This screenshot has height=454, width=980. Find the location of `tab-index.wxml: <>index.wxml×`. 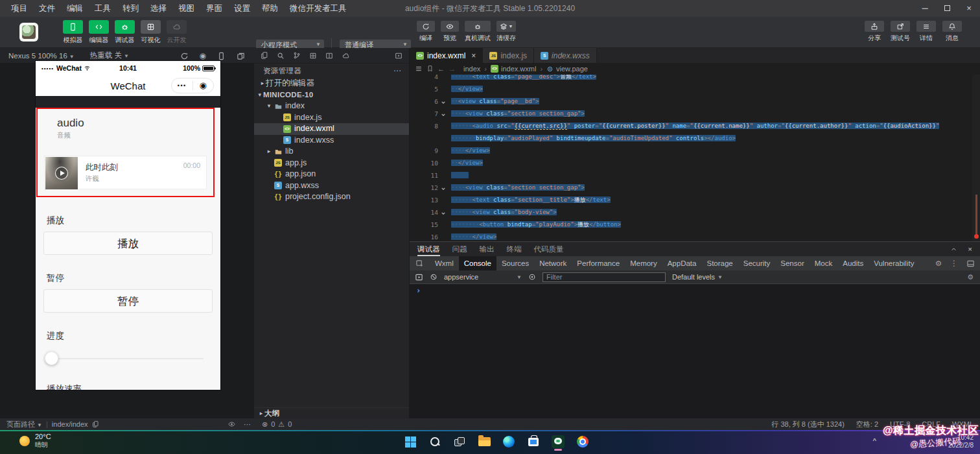

tab-index.wxml: <>index.wxml× is located at coordinates (446, 56).